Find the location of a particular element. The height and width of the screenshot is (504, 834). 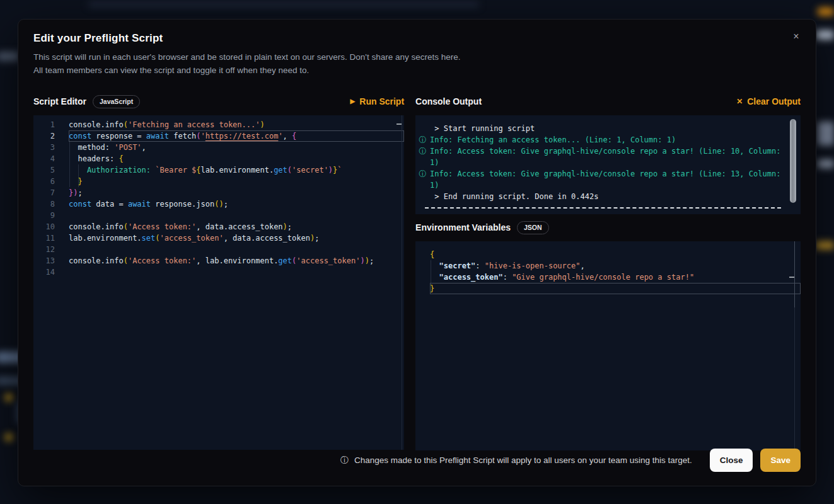

environment-variables-heading: Environment Variables is located at coordinates (463, 227).